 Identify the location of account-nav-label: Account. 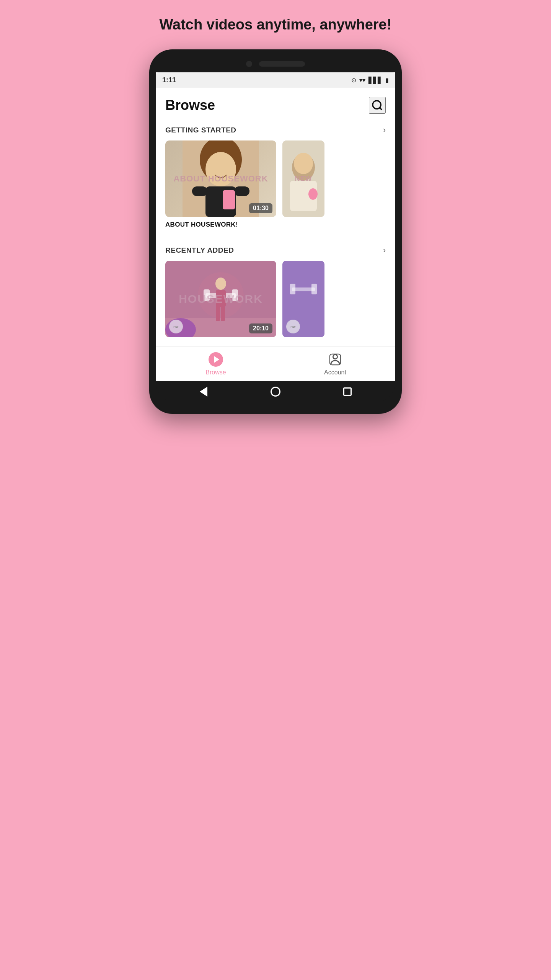
(335, 372).